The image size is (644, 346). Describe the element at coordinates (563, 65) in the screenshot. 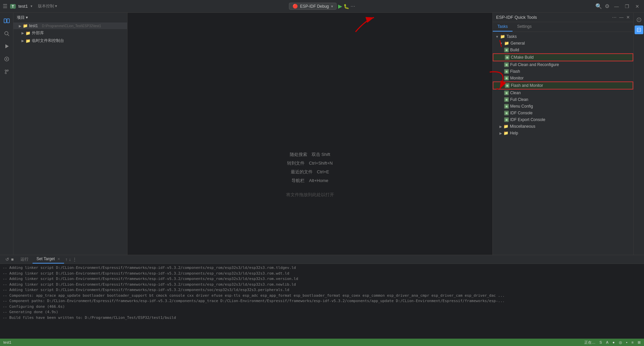

I see `task-item-full-clean-reconfigure: ▣ Full Clean and Reconfigure` at that location.